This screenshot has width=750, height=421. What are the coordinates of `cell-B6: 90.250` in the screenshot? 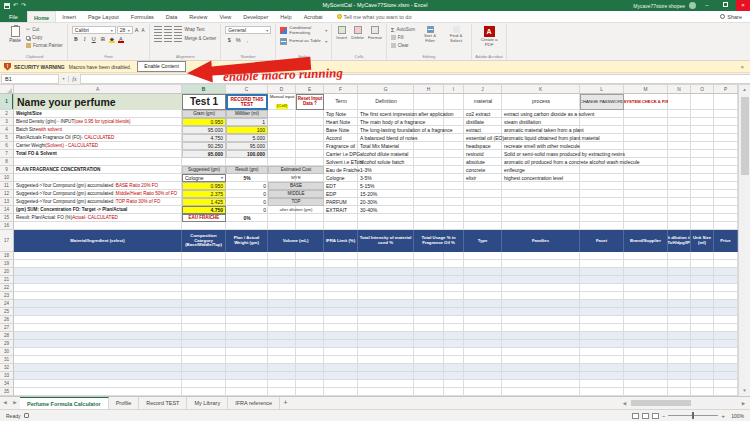 It's located at (204, 146).